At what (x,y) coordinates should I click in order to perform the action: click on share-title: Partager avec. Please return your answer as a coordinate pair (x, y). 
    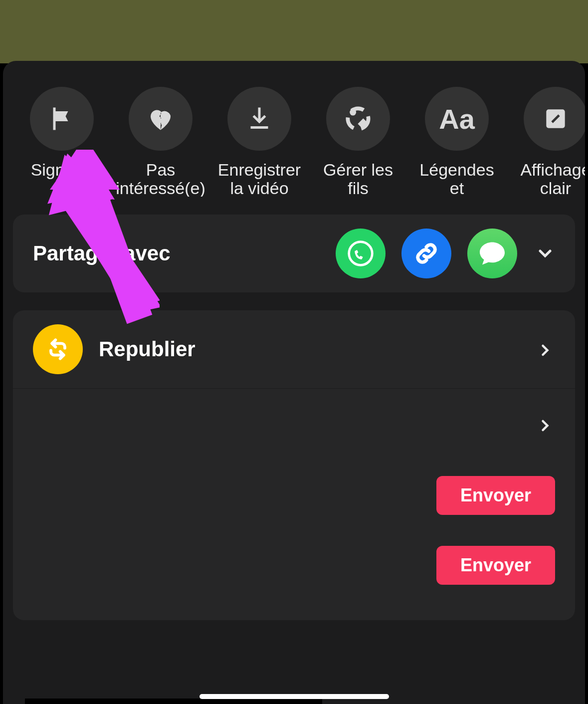
    Looking at the image, I should click on (177, 253).